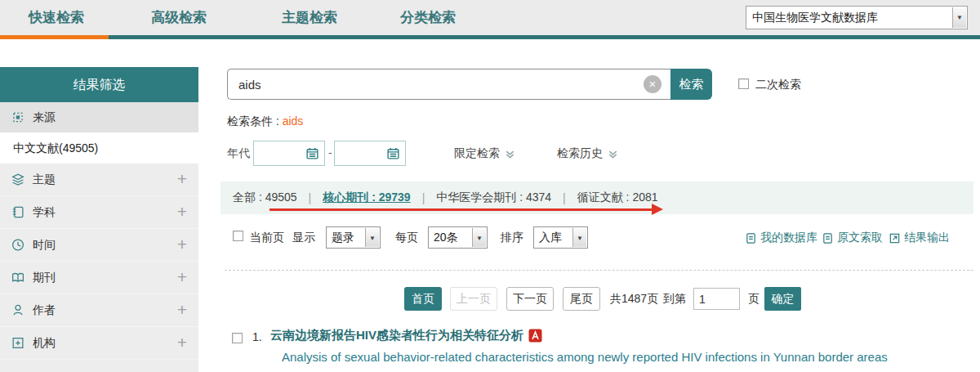 This screenshot has height=372, width=980. Describe the element at coordinates (778, 85) in the screenshot. I see `secondary-search-label: 二次检索` at that location.